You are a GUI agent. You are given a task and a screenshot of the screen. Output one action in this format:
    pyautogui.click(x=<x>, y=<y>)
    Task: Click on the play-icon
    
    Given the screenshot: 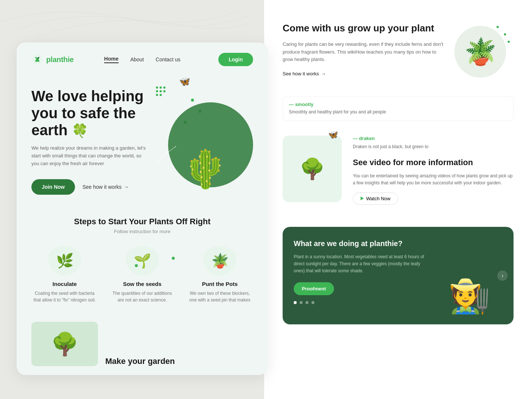 What is the action you would take?
    pyautogui.click(x=362, y=198)
    